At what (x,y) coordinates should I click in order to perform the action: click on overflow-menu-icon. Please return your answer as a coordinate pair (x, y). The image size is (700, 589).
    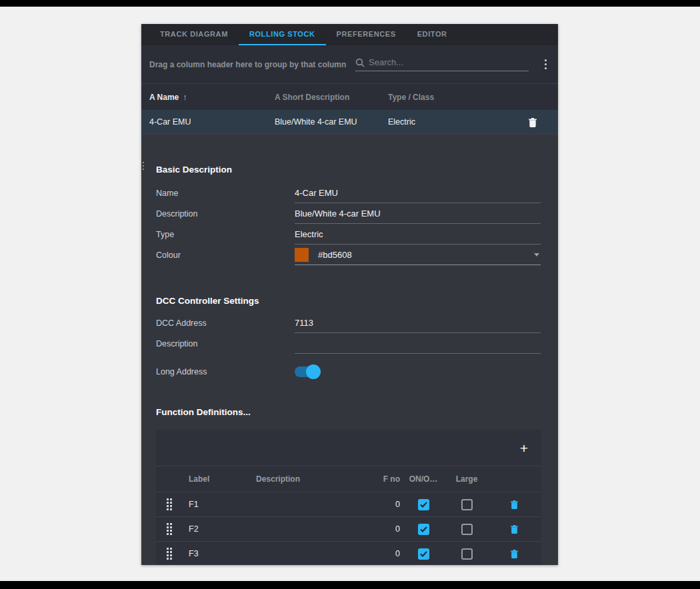
    Looking at the image, I should click on (545, 64).